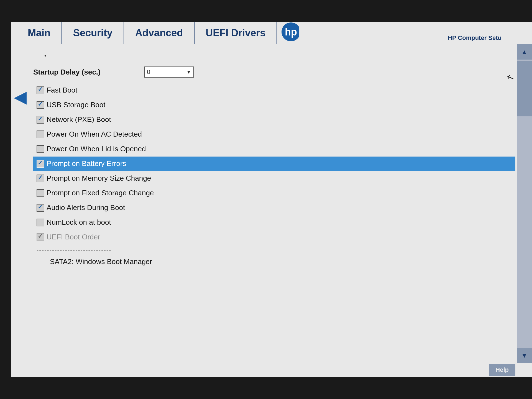 The height and width of the screenshot is (399, 532). What do you see at coordinates (62, 90) in the screenshot?
I see `checkbox-label-fast-boot: Fast Boot` at bounding box center [62, 90].